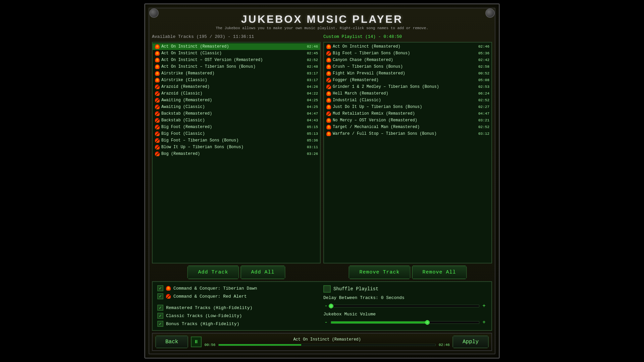 This screenshot has width=644, height=362. Describe the element at coordinates (405, 80) in the screenshot. I see `track-name: Fogger (Remastered)` at that location.